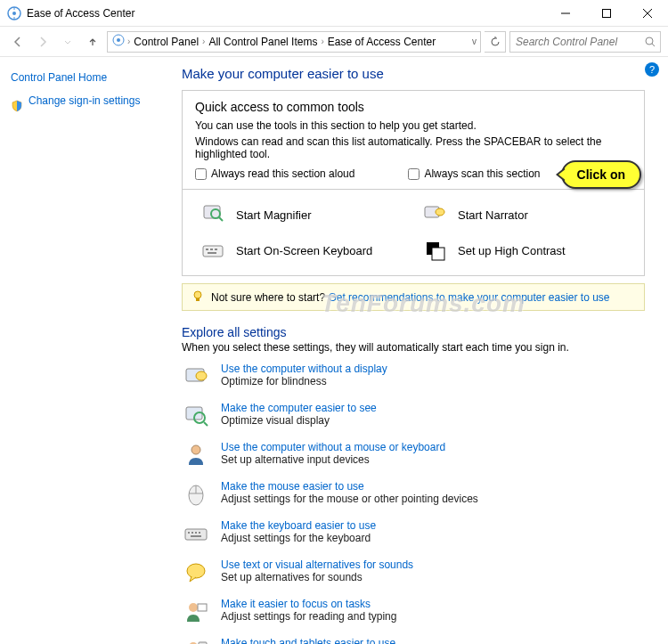 The image size is (668, 644). Describe the element at coordinates (274, 174) in the screenshot. I see `always-read-checkbox: Always read this section aloud` at that location.